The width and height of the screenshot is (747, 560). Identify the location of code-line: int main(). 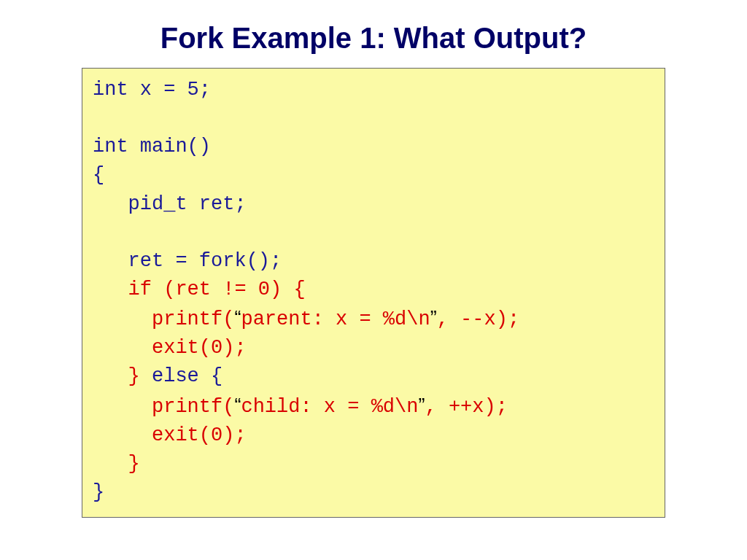
(152, 147).